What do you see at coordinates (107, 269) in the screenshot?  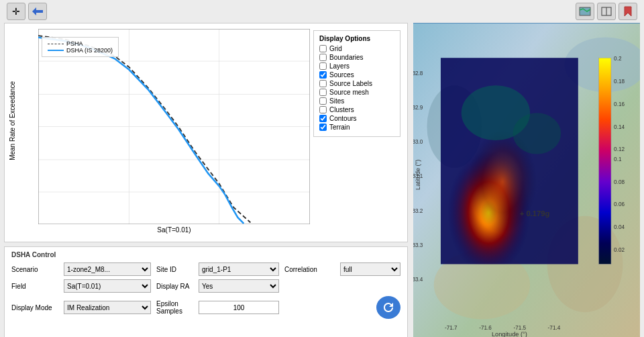 I see `scenario-select: 1-zone2_M8...` at bounding box center [107, 269].